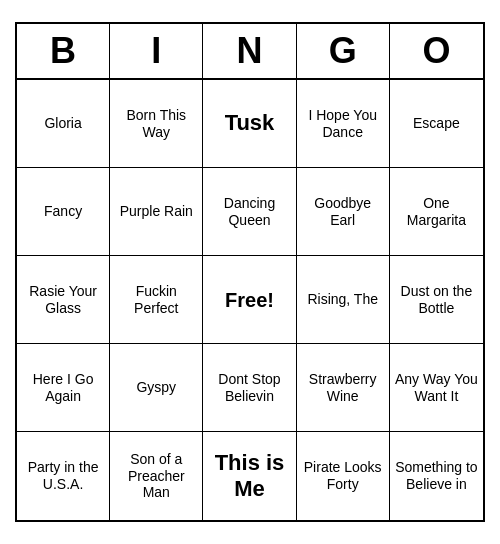 The height and width of the screenshot is (544, 500). I want to click on bingo-cell: Rasie Your Glass, so click(64, 300).